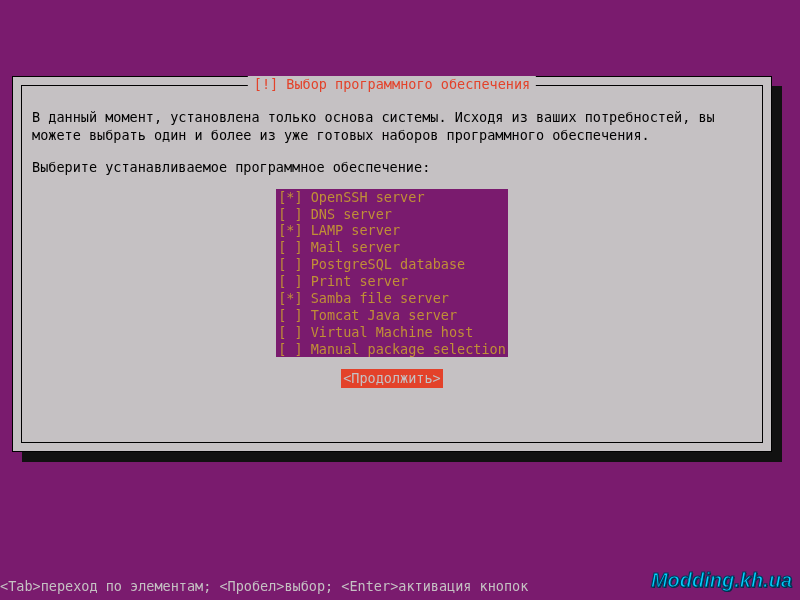 This screenshot has width=800, height=600. Describe the element at coordinates (392, 248) in the screenshot. I see `option-row: [ ] Mail server` at that location.